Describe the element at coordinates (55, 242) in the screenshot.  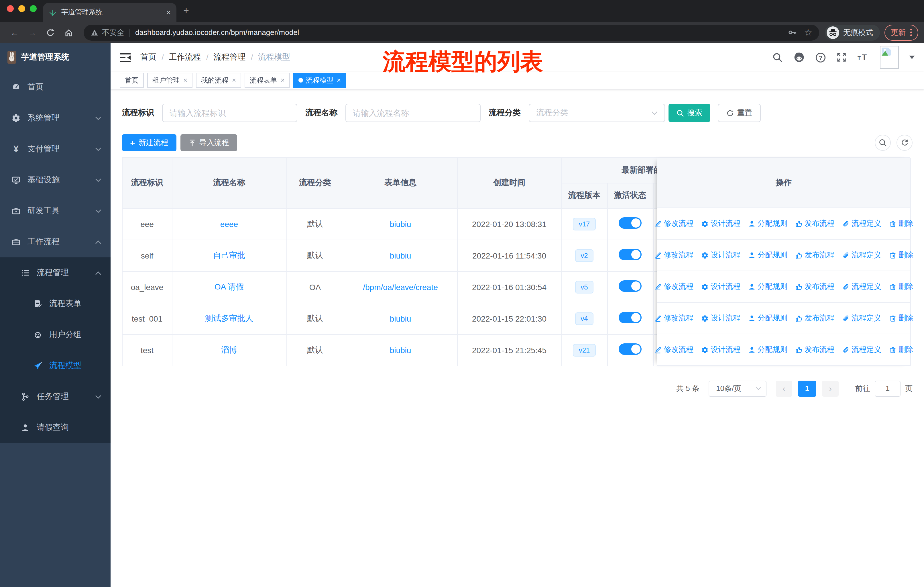
I see `sidebar-item-workflow: 工作流程` at that location.